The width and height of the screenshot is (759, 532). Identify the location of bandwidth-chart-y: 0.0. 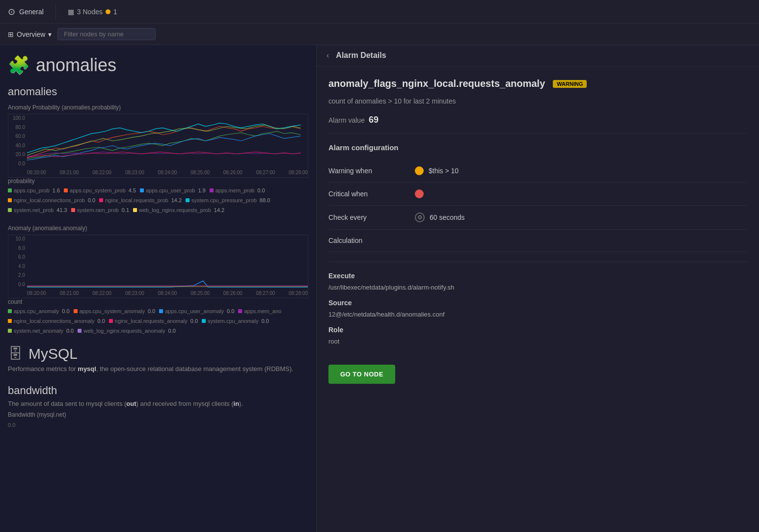
(158, 425).